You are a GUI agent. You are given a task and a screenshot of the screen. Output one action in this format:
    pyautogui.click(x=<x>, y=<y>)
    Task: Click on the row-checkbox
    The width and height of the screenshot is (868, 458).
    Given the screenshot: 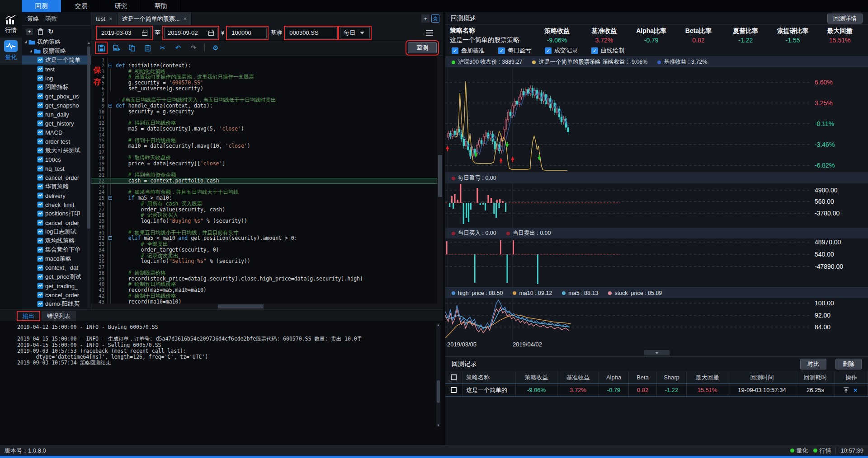 What is the action you would take?
    pyautogui.click(x=454, y=390)
    